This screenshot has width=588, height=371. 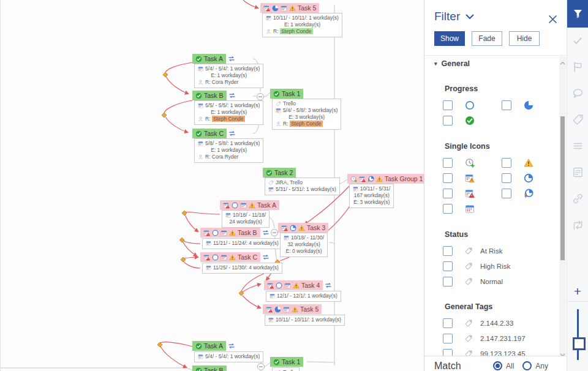 I want to click on scroll-down-icon, so click(x=562, y=352).